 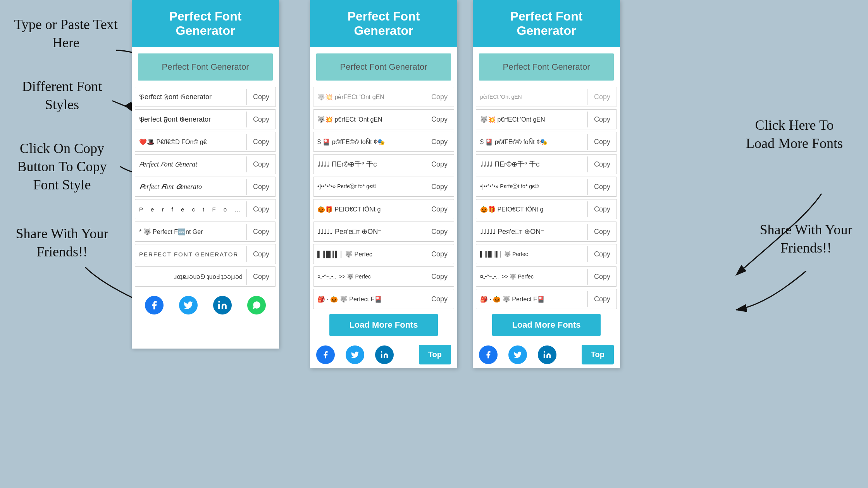 What do you see at coordinates (205, 174) in the screenshot?
I see `phone-panel-left: Perfect Font Generator Perfect Font Gene…` at bounding box center [205, 174].